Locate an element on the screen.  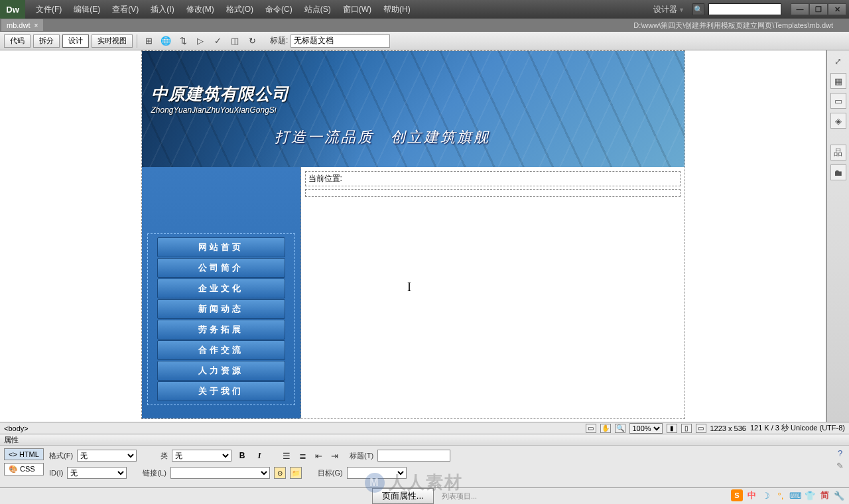
zoom-tool-icon: 🔍 is located at coordinates (620, 428).